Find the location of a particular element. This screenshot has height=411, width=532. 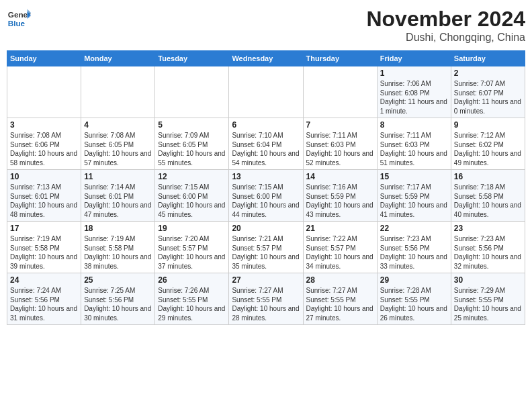

day-info: Sunrise: 7:29 AM Sunset: 5:55 PM Dayligh… is located at coordinates (488, 304).